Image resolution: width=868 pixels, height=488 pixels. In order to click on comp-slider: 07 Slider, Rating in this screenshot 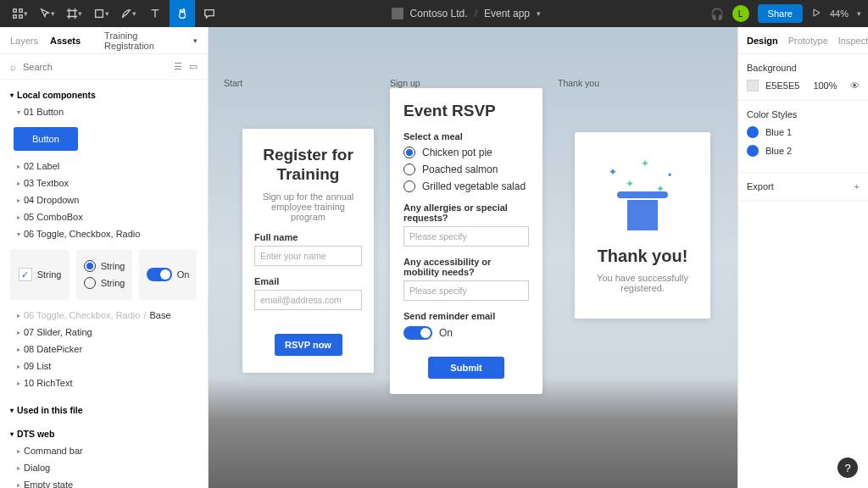, I will do `click(103, 332)`.